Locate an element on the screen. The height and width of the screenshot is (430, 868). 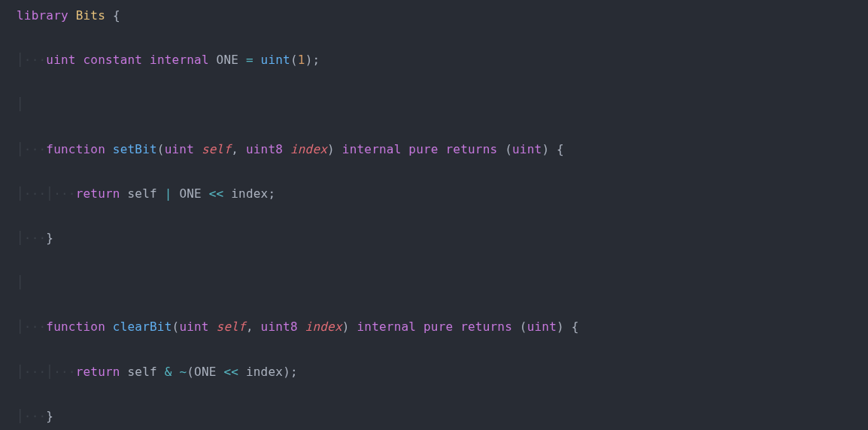
code-line: │···│···return self & ~(ONE << index); is located at coordinates (434, 372).